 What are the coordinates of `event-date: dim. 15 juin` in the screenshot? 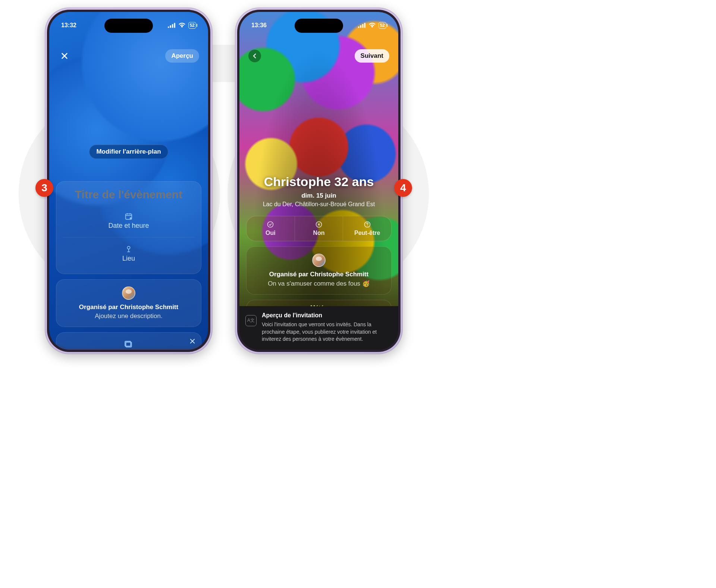 It's located at (319, 196).